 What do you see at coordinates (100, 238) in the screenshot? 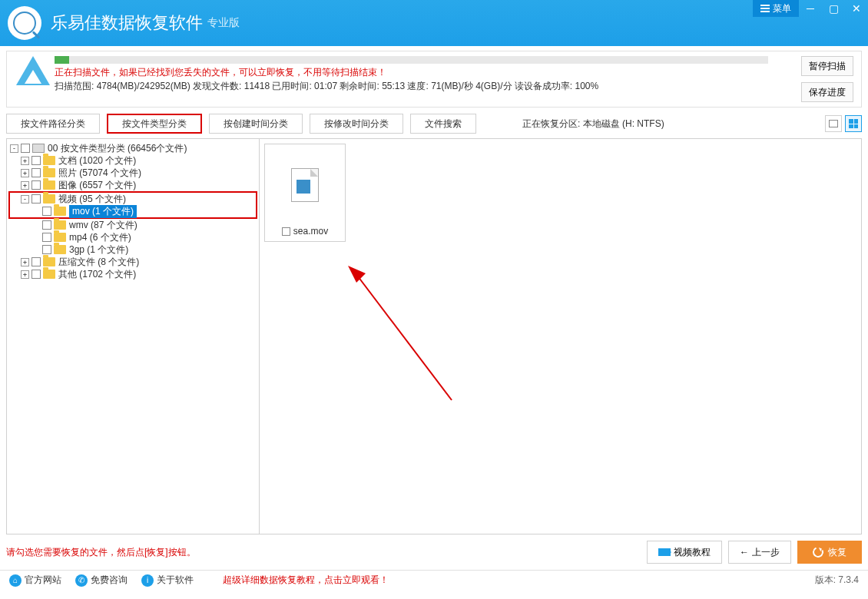
I see `tree-label: mp4 (6 个文件)` at bounding box center [100, 238].